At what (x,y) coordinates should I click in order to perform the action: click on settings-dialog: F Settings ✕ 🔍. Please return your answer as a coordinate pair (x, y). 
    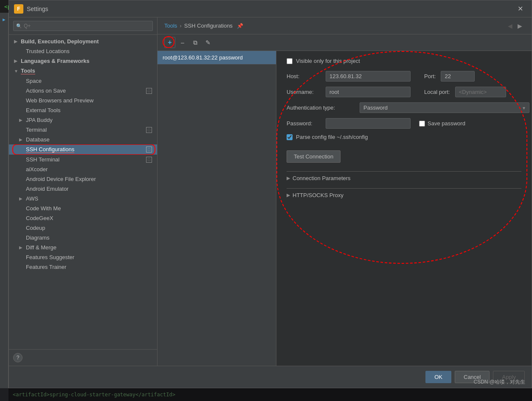
    Looking at the image, I should click on (270, 6).